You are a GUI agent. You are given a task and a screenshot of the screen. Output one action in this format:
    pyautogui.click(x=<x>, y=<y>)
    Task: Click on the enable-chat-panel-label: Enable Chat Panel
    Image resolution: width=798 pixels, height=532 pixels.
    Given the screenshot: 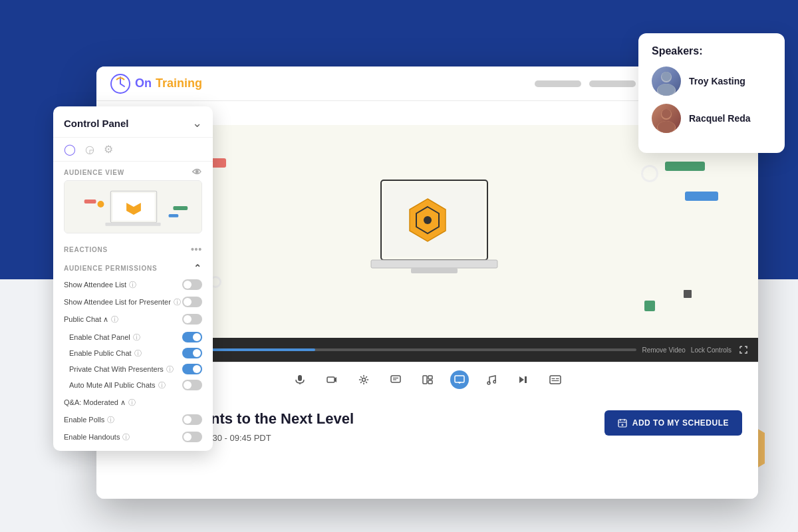 What is the action you would take?
    pyautogui.click(x=100, y=337)
    